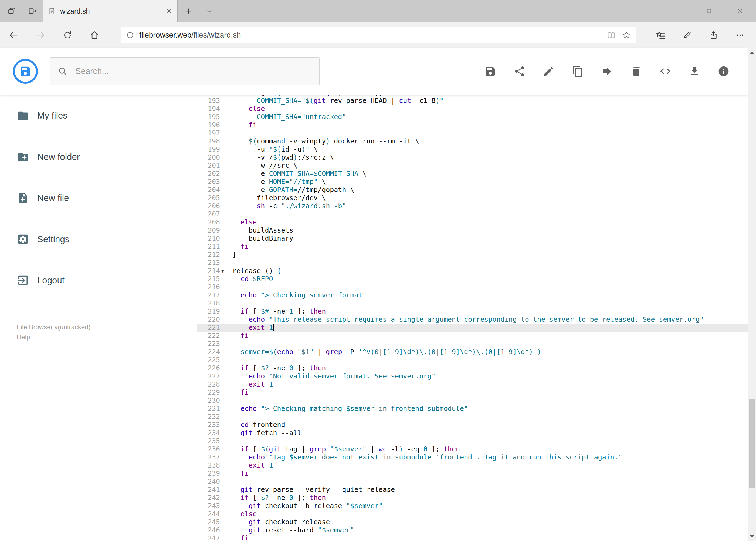 The height and width of the screenshot is (541, 756). Describe the element at coordinates (627, 35) in the screenshot. I see `favorite-star-icon` at that location.